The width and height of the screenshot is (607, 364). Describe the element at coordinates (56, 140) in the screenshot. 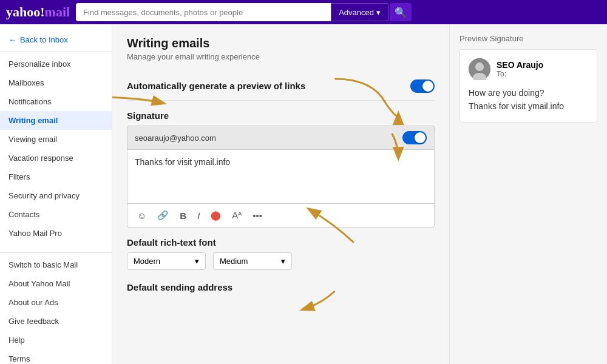

I see `sidebar-item-viewing-email: Viewing email` at that location.